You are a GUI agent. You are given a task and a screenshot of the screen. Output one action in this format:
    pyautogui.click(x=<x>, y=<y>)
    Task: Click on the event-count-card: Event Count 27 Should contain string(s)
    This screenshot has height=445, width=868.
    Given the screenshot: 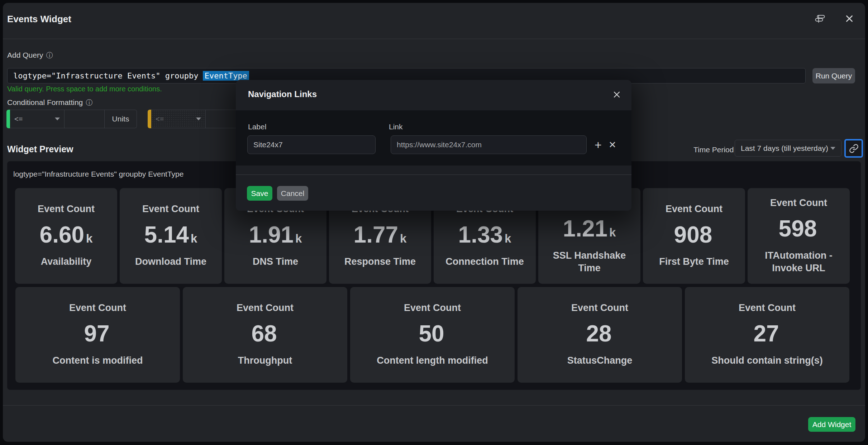 What is the action you would take?
    pyautogui.click(x=767, y=335)
    